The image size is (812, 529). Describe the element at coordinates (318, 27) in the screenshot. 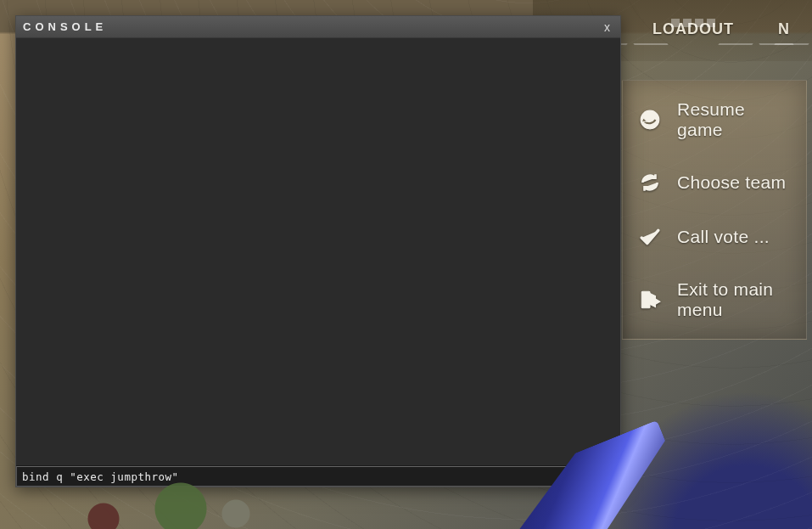

I see `console-header: CONSOLE x` at that location.